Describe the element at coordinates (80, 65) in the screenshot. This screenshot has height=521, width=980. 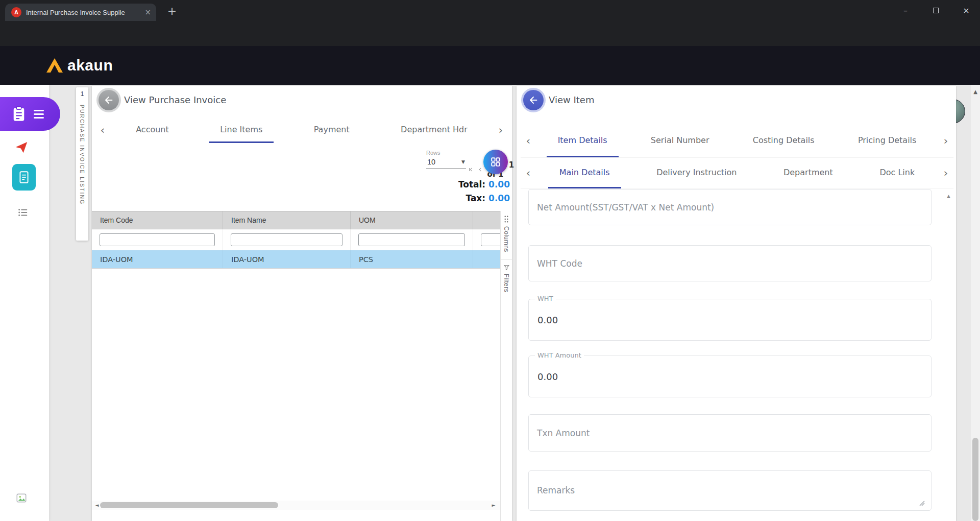
I see `akaun-logo: akaun` at that location.